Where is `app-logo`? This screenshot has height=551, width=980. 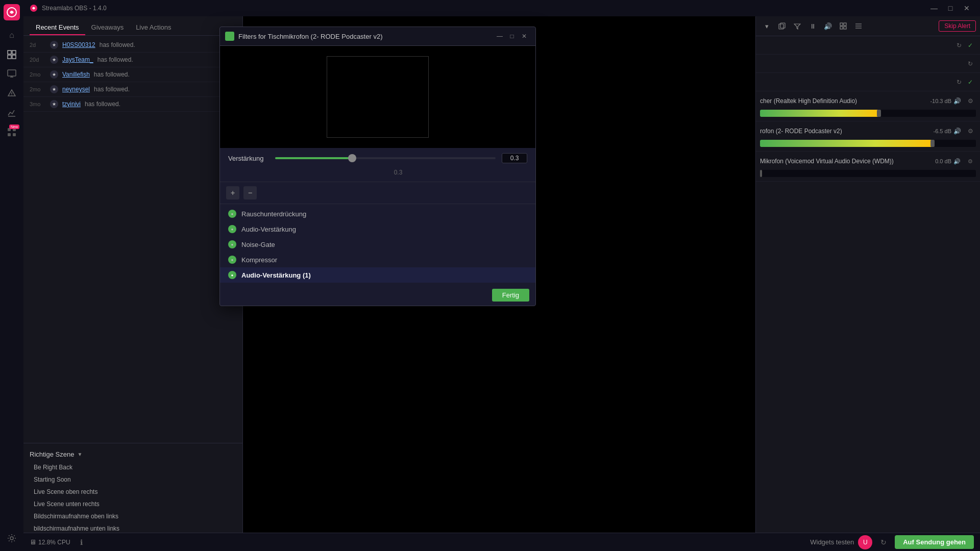 app-logo is located at coordinates (12, 12).